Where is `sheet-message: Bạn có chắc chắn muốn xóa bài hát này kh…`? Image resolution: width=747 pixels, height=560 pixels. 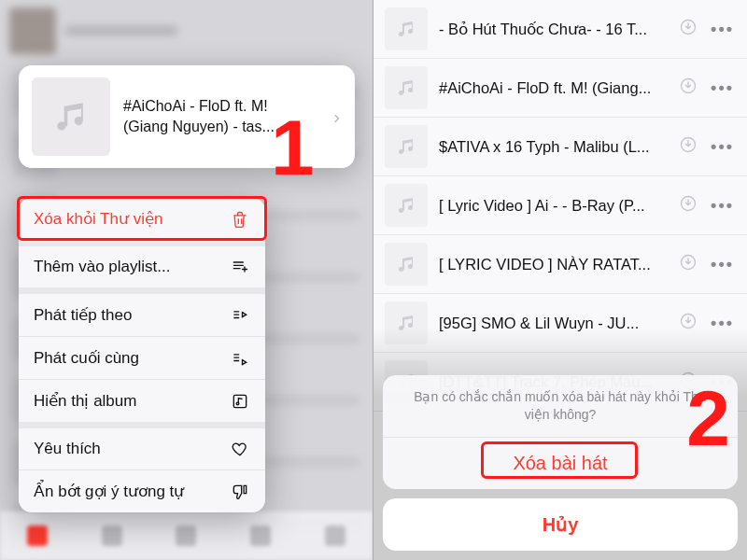 sheet-message: Bạn có chắc chắn muốn xóa bài hát này kh… is located at coordinates (560, 406).